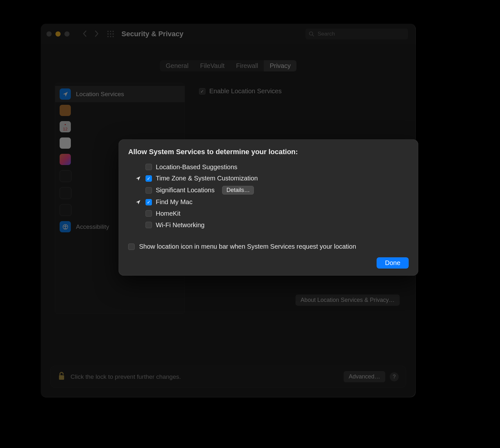  Describe the element at coordinates (347, 300) in the screenshot. I see `about-location-privacy-button: About Location Services & Privacy…` at that location.